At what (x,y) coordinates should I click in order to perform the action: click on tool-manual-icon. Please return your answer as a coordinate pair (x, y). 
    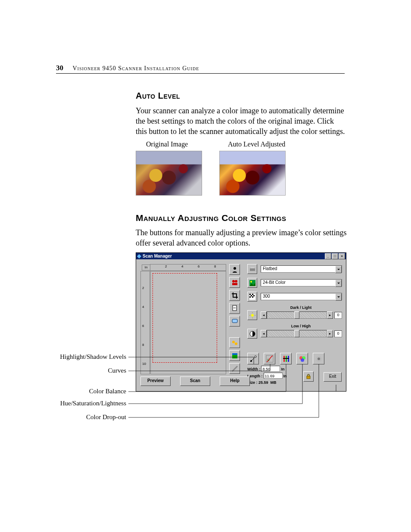
    Looking at the image, I should click on (234, 369).